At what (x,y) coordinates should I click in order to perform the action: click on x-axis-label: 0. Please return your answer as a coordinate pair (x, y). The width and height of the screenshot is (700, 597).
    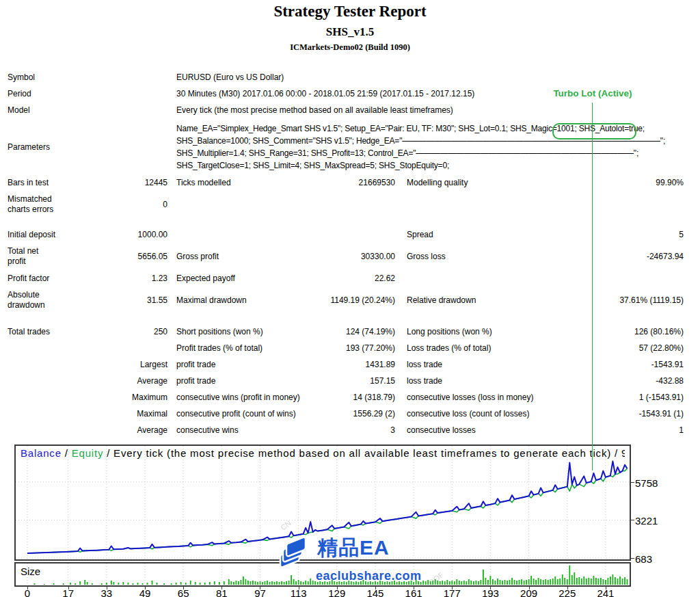
    Looking at the image, I should click on (27, 592).